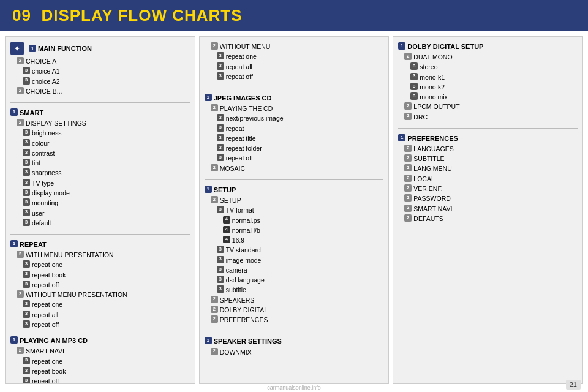 This screenshot has height=392, width=588. What do you see at coordinates (244, 260) in the screenshot?
I see `item-label: image mode` at bounding box center [244, 260].